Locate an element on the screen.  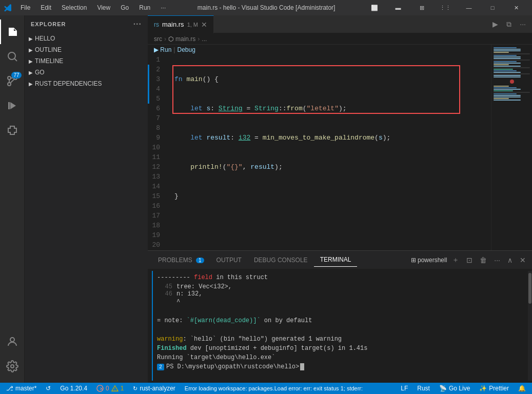
status-go: Go 1.20.4 is located at coordinates (74, 388).